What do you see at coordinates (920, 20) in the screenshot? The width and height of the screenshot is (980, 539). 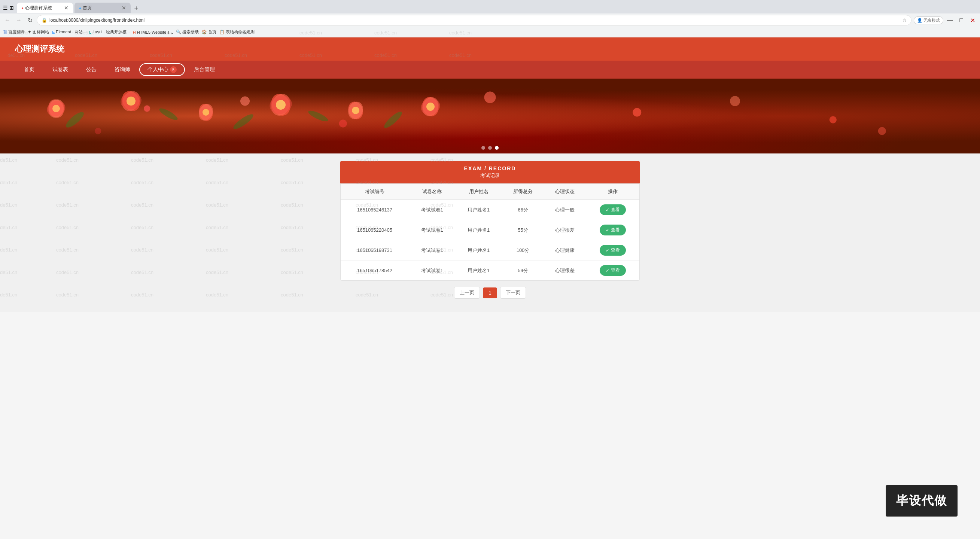 I see `profile-icon: 👤` at bounding box center [920, 20].